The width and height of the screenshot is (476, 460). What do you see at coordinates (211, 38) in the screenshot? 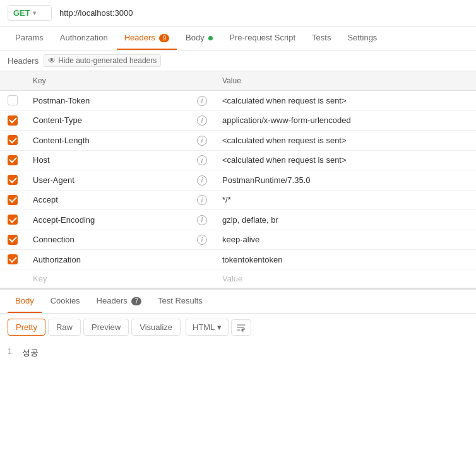
I see `body-dot` at bounding box center [211, 38].